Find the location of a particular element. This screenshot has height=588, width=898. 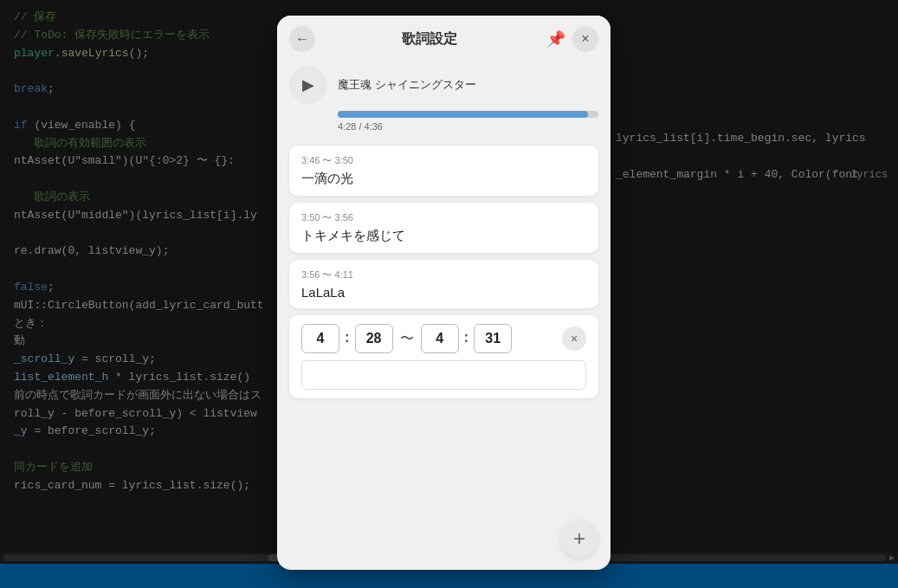

lyrics-card-2: 3:56 〜 4:11 LaLaLa is located at coordinates (443, 284).